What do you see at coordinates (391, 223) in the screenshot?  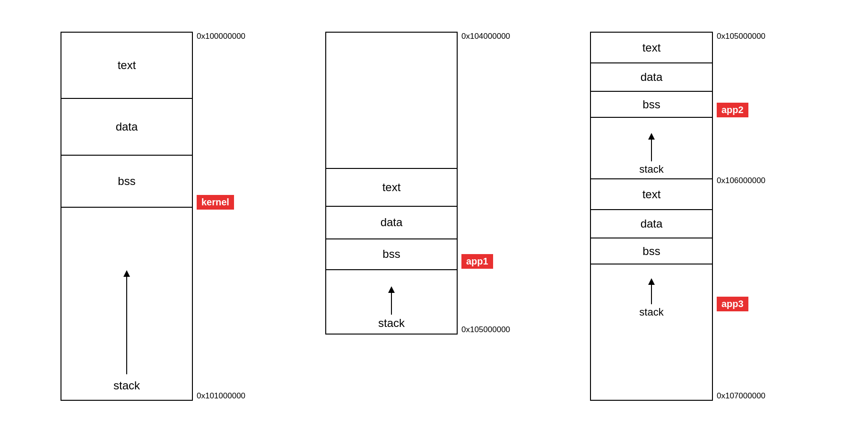 I see `app1-data-segment: data` at bounding box center [391, 223].